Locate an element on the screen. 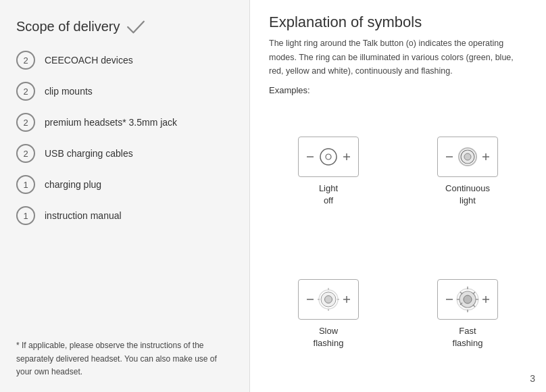  scope-title-text: Scope of delivery is located at coordinates (68, 27).